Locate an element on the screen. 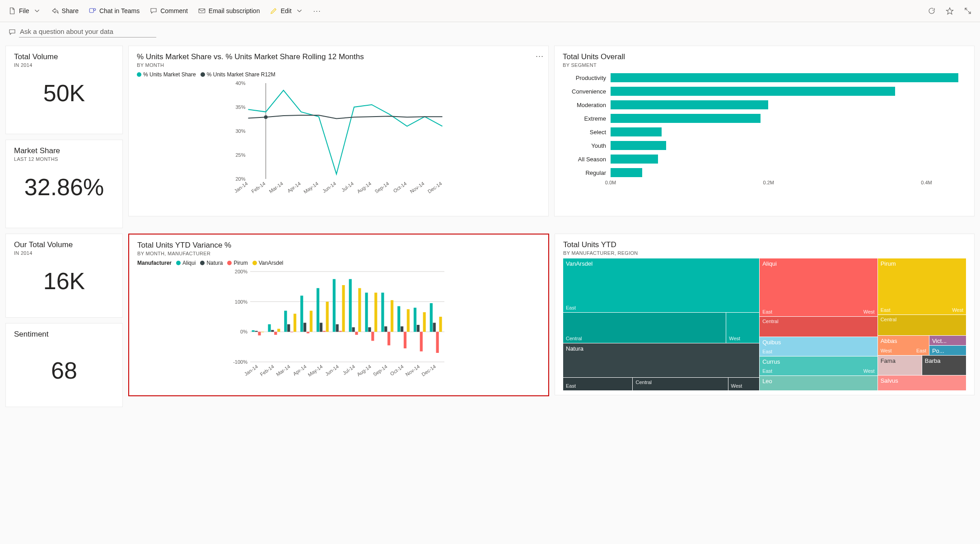 The width and height of the screenshot is (980, 544). tile-treemap: Total Units YTD BY MANUFACTURER, REGION … is located at coordinates (765, 314).